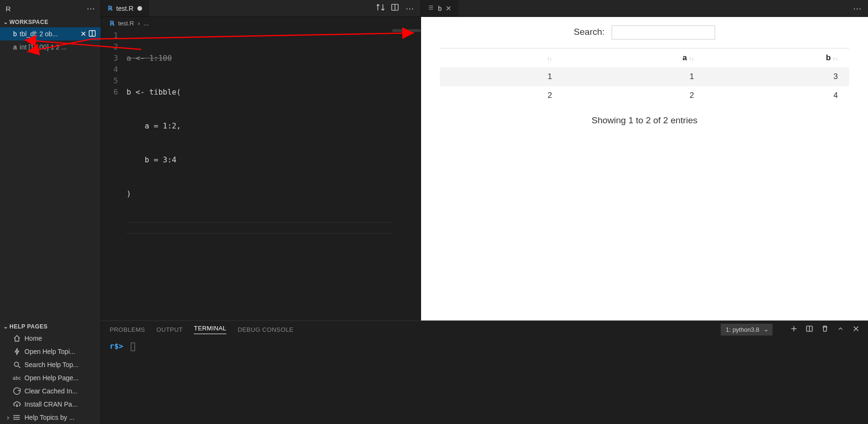  I want to click on help-section-header: ⌄ HELP PAGES, so click(50, 327).